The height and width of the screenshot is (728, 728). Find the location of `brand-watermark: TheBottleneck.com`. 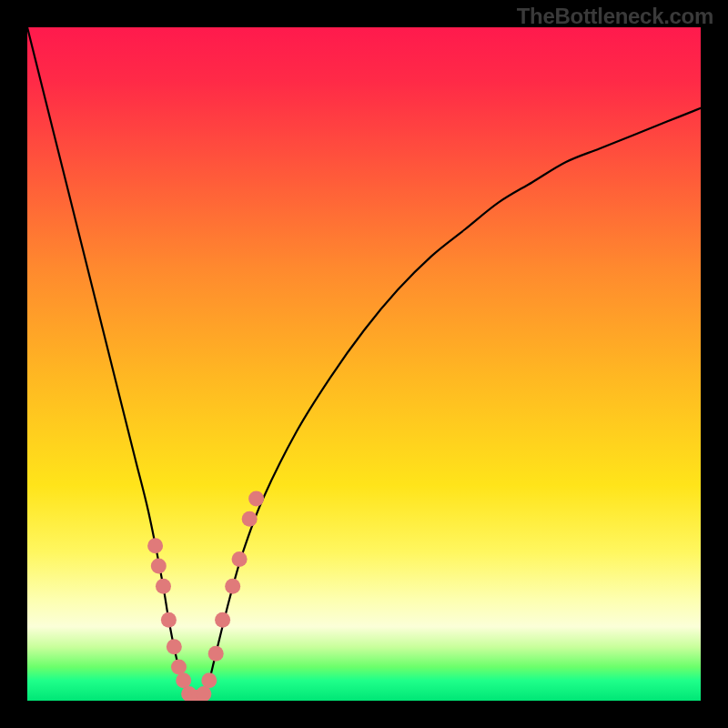

brand-watermark: TheBottleneck.com is located at coordinates (615, 16).